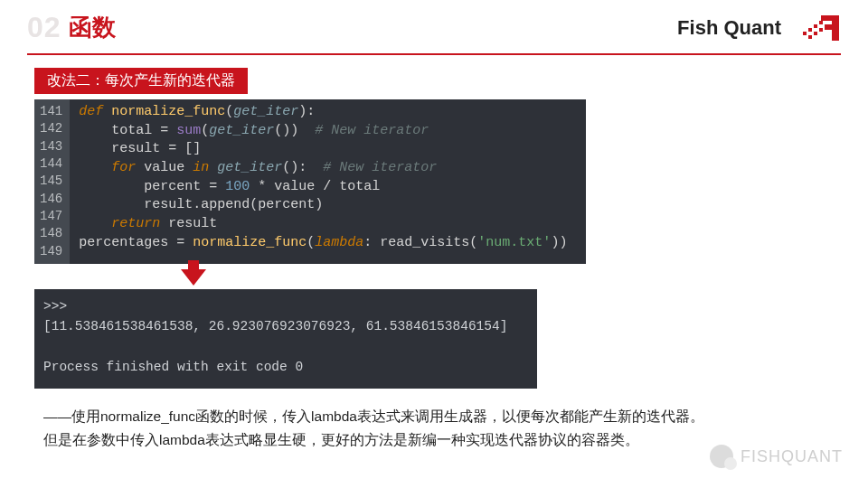  I want to click on header-divider, so click(434, 54).